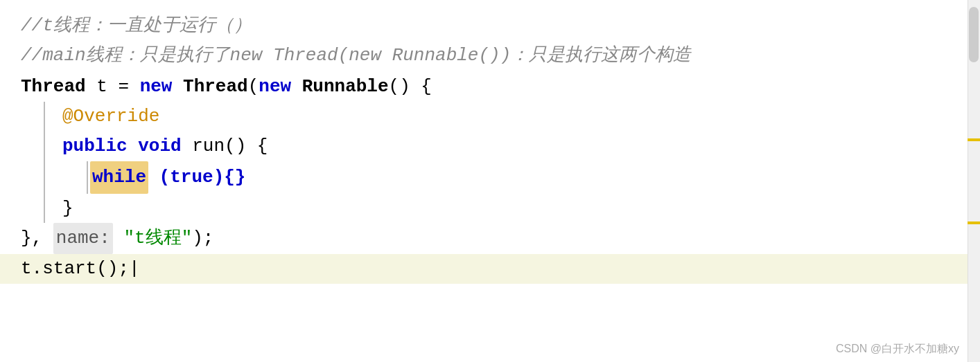 This screenshot has height=362, width=980. What do you see at coordinates (490, 269) in the screenshot?
I see `code-line-start: t.start(); |` at bounding box center [490, 269].